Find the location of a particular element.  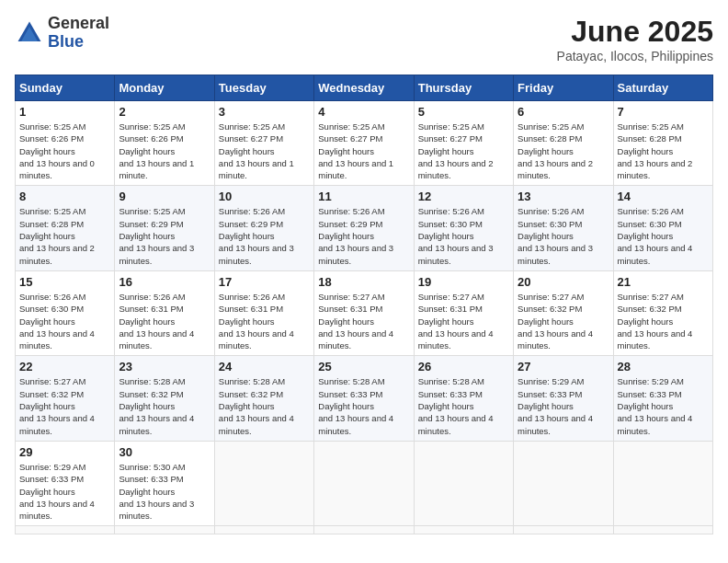

day-number-30: 30 is located at coordinates (164, 453).